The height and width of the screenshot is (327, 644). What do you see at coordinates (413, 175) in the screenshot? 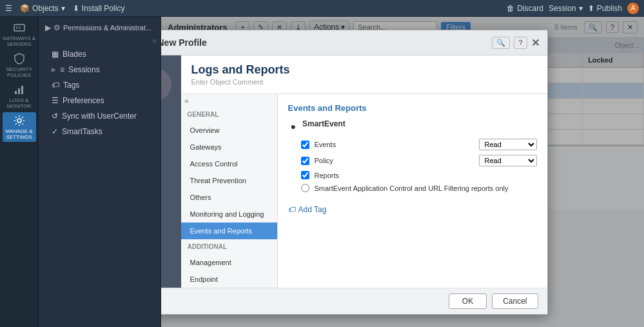
I see `reports-row: Reports` at bounding box center [413, 175].